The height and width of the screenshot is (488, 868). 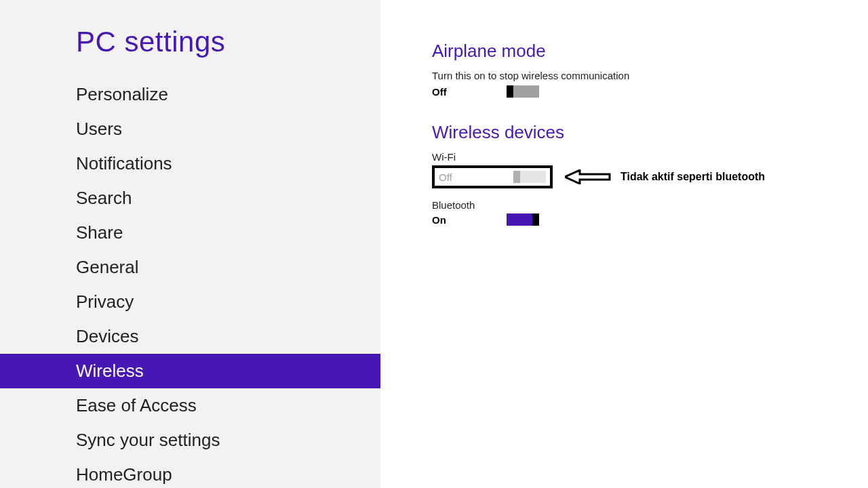 What do you see at coordinates (588, 177) in the screenshot?
I see `arrow-left-icon` at bounding box center [588, 177].